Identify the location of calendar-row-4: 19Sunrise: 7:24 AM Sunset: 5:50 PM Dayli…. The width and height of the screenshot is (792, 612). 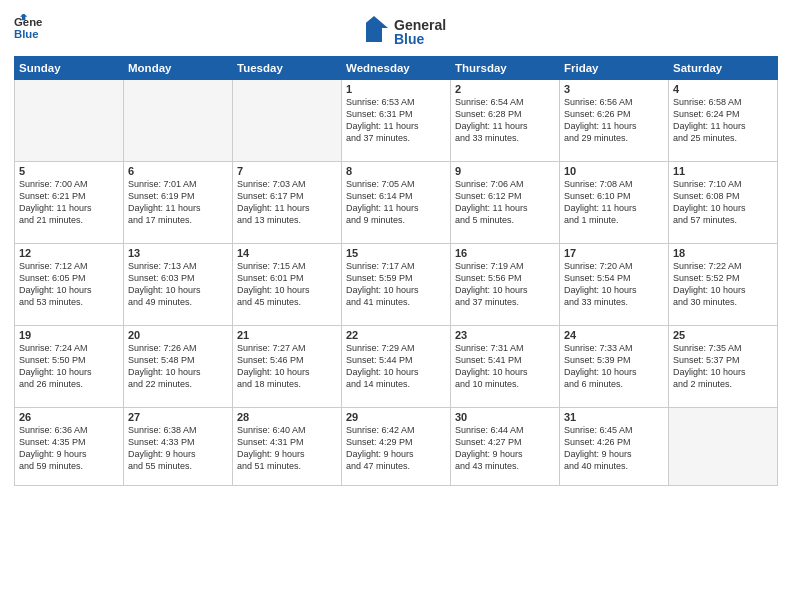
(396, 367).